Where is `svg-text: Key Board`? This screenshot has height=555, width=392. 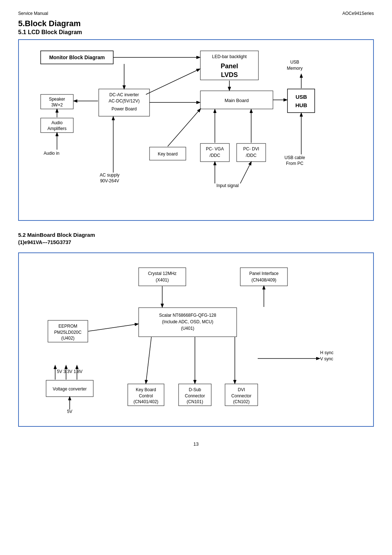 svg-text: Key Board is located at coordinates (146, 390).